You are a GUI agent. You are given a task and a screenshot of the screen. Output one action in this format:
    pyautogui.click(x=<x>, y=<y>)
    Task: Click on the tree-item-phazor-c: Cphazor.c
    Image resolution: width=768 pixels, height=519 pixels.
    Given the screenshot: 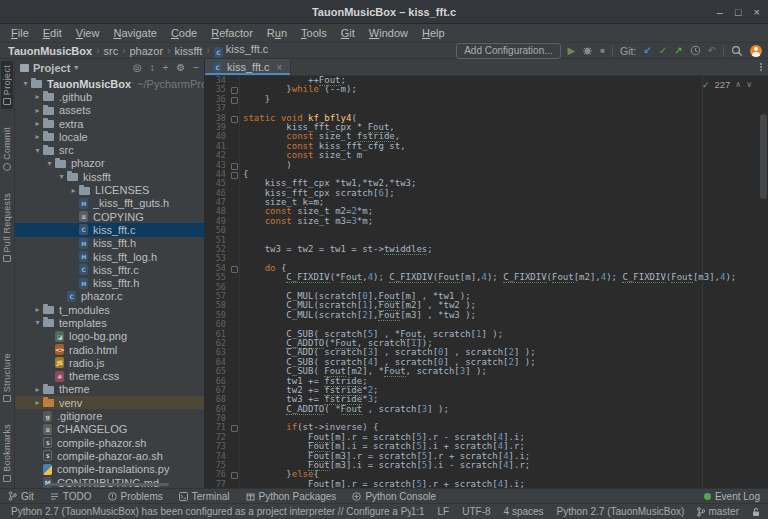 What is the action you would take?
    pyautogui.click(x=110, y=296)
    